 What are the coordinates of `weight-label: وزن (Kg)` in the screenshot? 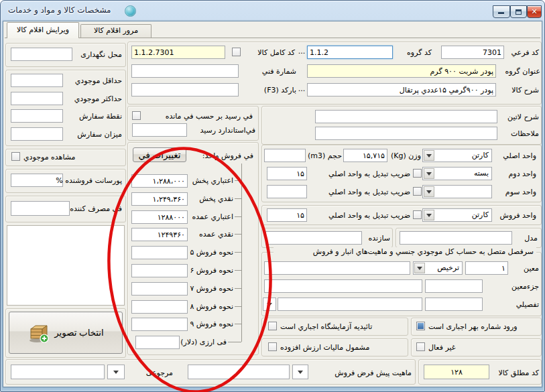 It's located at (405, 156).